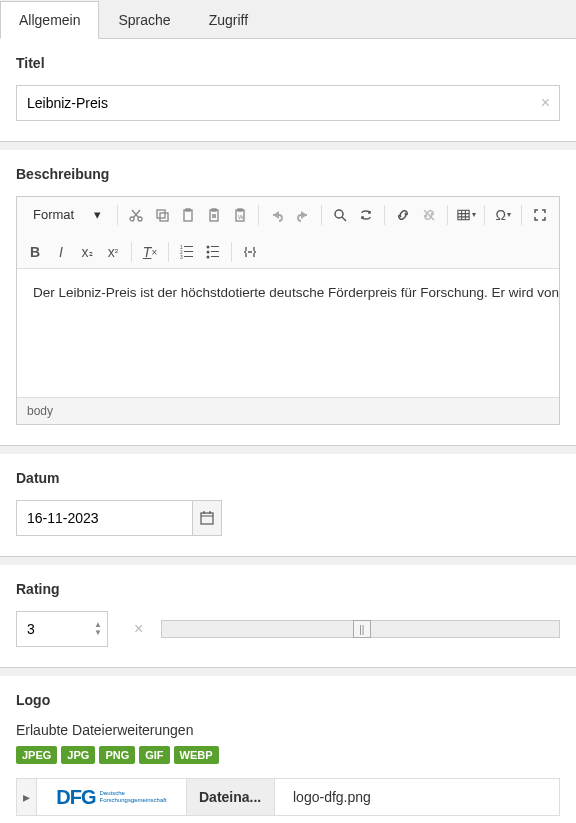 Image resolution: width=576 pixels, height=823 pixels. What do you see at coordinates (154, 755) in the screenshot?
I see `badge-gif: GIF` at bounding box center [154, 755].